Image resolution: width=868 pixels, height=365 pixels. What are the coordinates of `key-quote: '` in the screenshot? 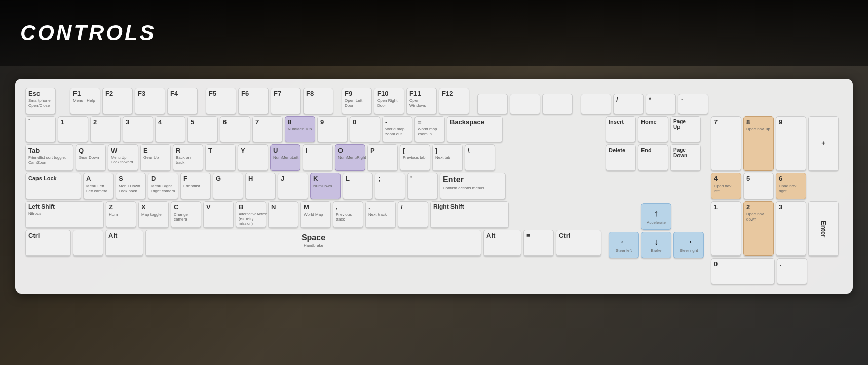 It's located at (423, 186).